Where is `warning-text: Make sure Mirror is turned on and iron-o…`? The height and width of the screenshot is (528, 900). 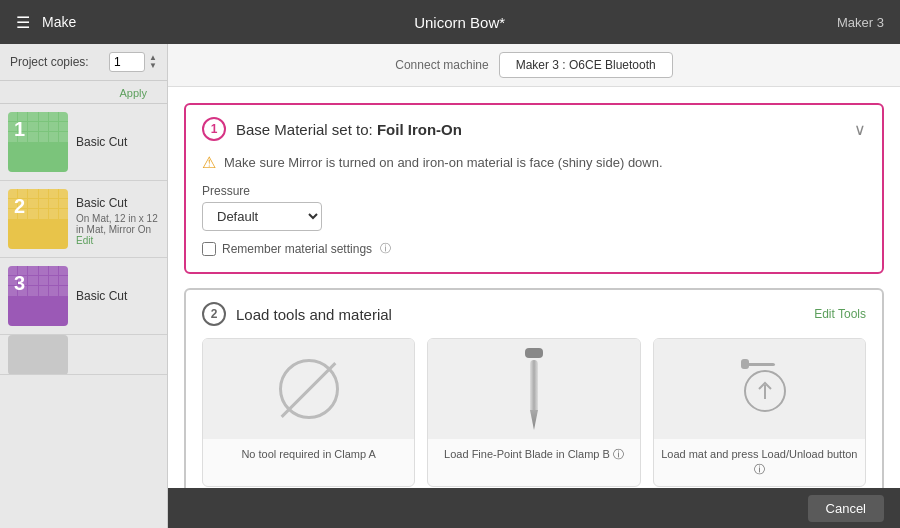 warning-text: Make sure Mirror is turned on and iron-o… is located at coordinates (444, 162).